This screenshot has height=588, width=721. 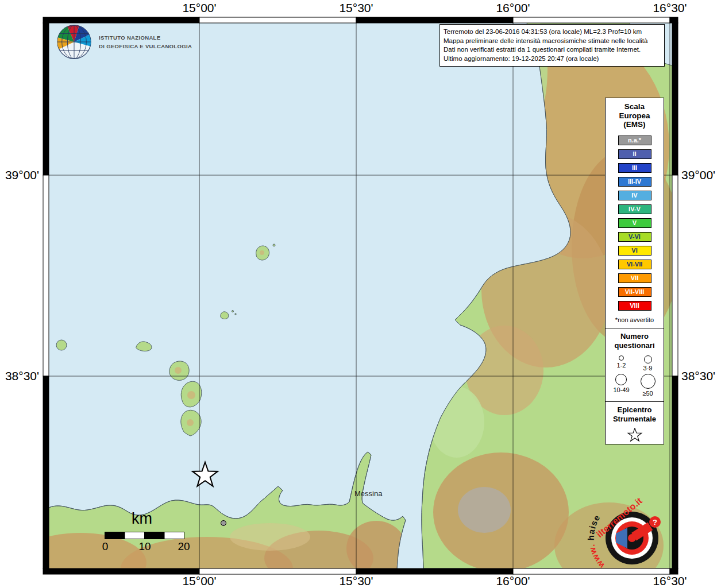 What do you see at coordinates (635, 305) in the screenshot?
I see `ems-level-viii: VIII` at bounding box center [635, 305].